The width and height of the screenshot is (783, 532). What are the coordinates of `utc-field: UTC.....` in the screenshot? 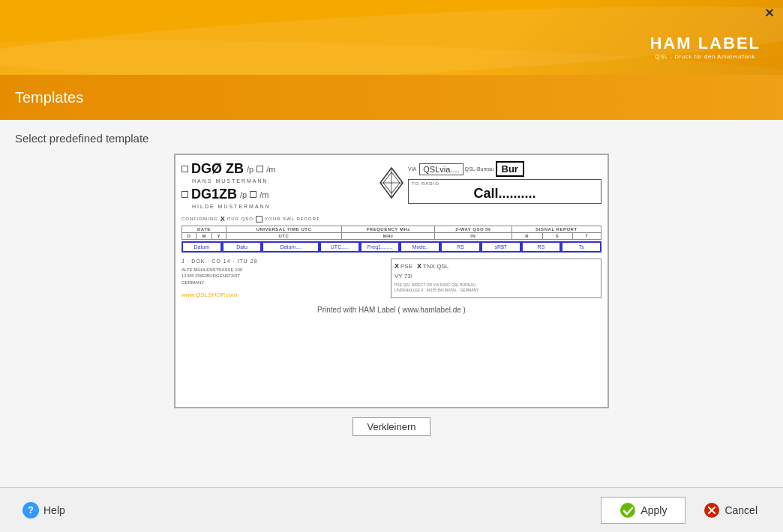 It's located at (340, 247).